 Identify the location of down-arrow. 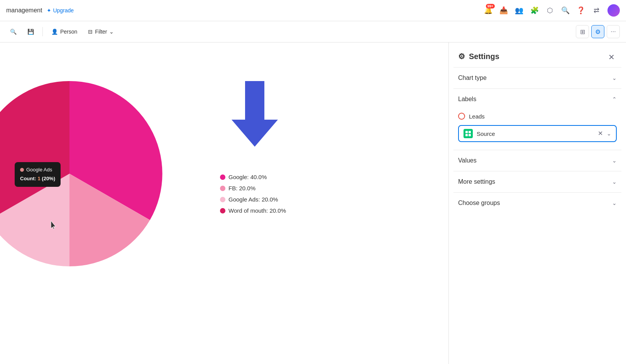
(255, 116).